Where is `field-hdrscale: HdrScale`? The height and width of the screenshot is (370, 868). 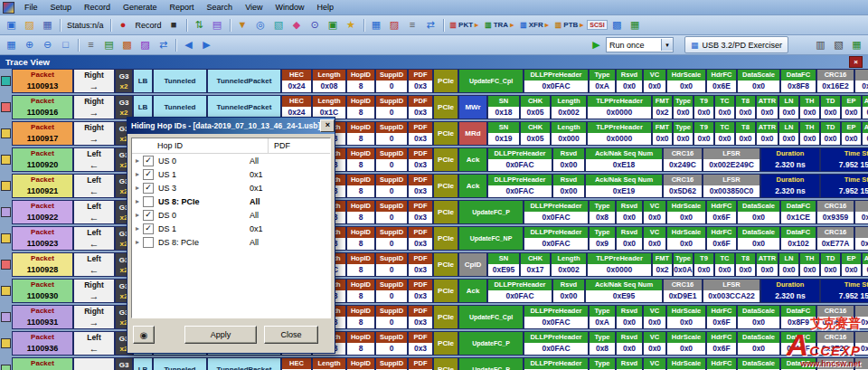
field-hdrscale: HdrScale is located at coordinates (686, 364).